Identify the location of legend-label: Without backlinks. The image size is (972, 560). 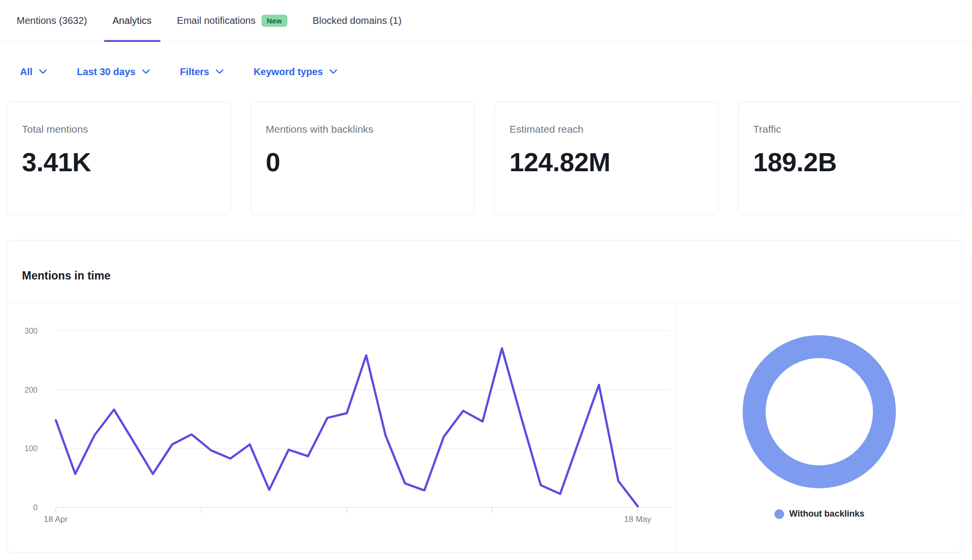
(827, 514).